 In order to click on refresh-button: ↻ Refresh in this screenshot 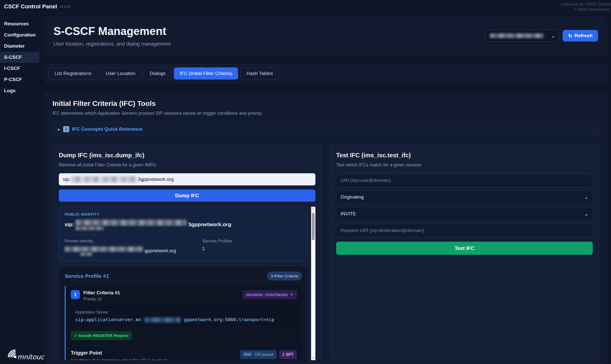, I will do `click(580, 36)`.